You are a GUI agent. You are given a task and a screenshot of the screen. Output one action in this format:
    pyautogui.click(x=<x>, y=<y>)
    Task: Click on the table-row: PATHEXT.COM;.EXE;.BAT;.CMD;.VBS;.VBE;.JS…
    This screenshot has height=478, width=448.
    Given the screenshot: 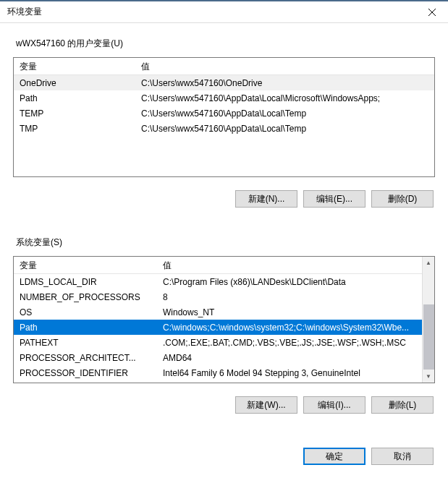 What is the action you would take?
    pyautogui.click(x=224, y=343)
    